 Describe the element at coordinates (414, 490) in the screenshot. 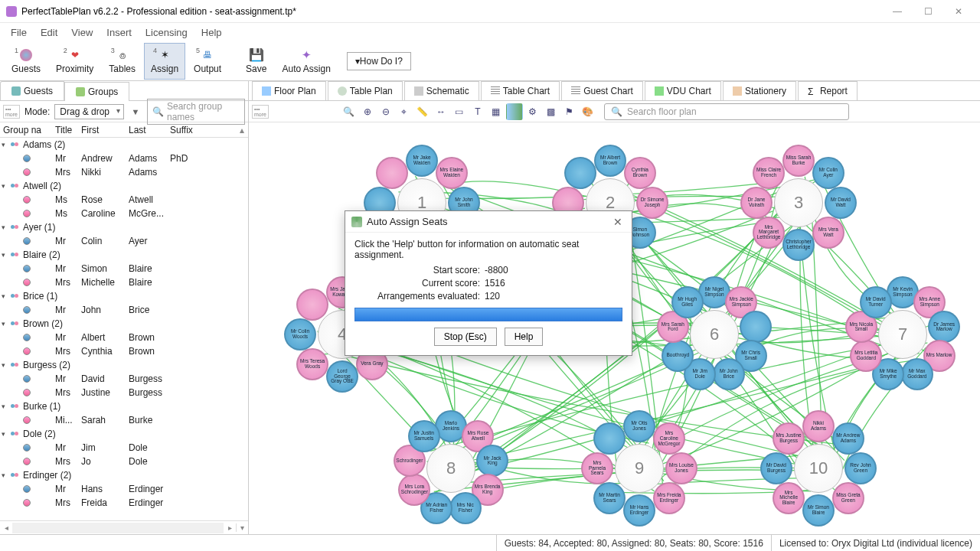

I see `seat: Mrs Lora Schrodinger` at that location.